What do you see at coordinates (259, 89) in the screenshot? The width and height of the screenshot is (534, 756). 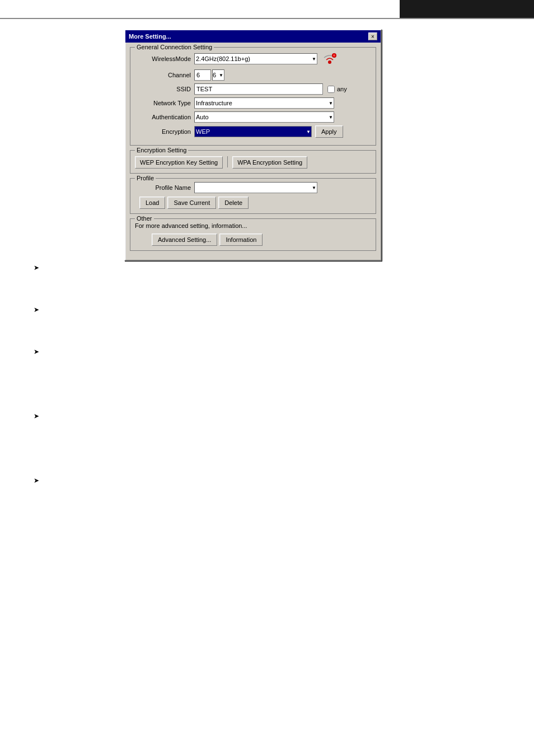 I see `ssid-input` at bounding box center [259, 89].